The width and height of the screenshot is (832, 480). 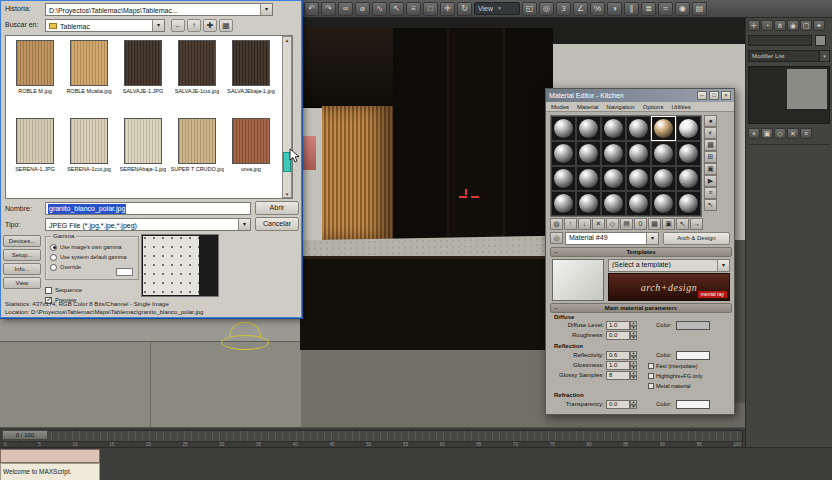 I want to click on SERENA-1.JPG: SERENA-1.JPG, so click(x=35, y=157).